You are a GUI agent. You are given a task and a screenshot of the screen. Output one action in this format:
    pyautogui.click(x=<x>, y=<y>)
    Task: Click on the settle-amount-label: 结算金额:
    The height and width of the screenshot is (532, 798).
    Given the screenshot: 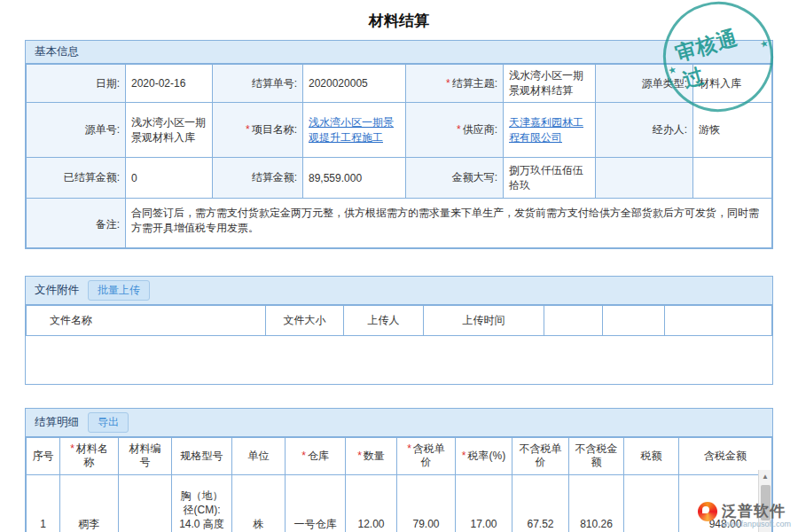 What is the action you would take?
    pyautogui.click(x=258, y=178)
    